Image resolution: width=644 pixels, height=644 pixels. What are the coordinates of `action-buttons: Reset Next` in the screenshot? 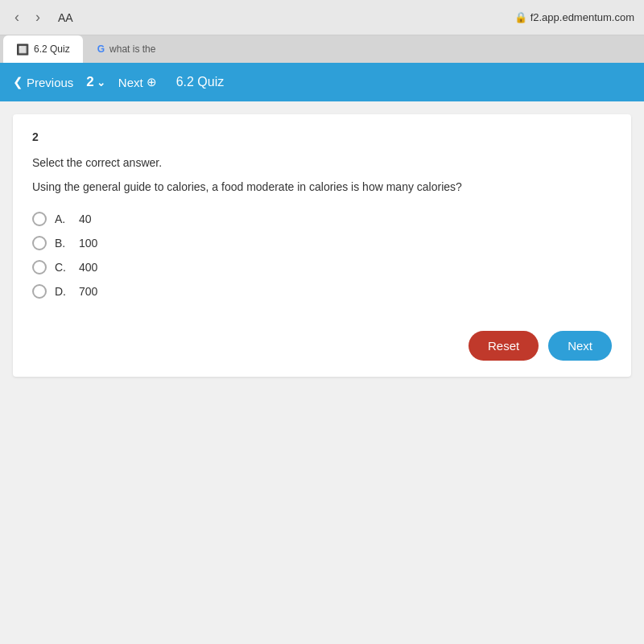 It's located at (322, 341).